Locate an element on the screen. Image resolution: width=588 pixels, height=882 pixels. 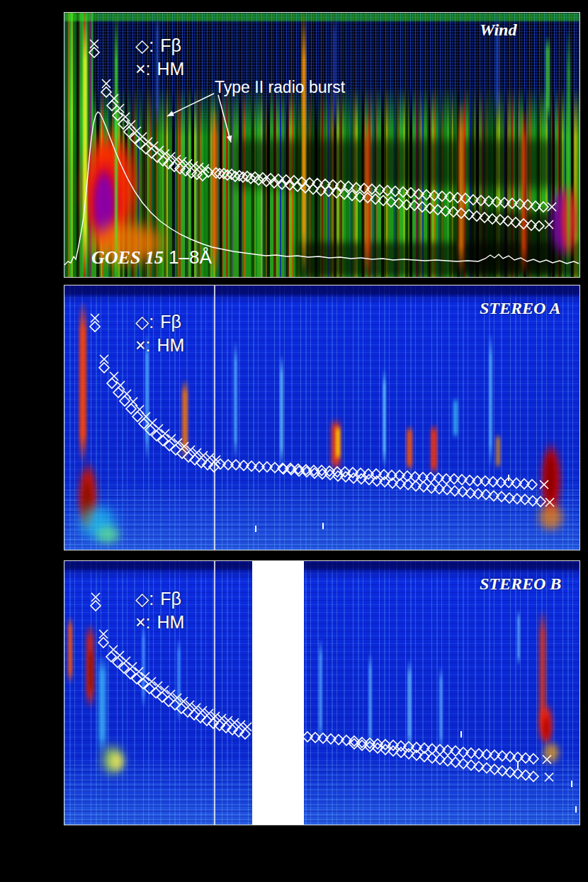
goes-curve-label: GOES 15 1–8Å is located at coordinates (152, 258).